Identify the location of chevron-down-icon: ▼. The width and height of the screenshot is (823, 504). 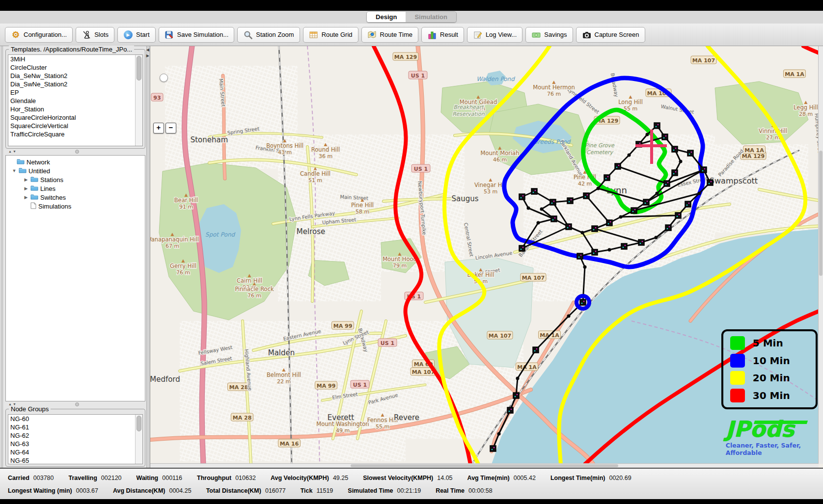
(14, 171).